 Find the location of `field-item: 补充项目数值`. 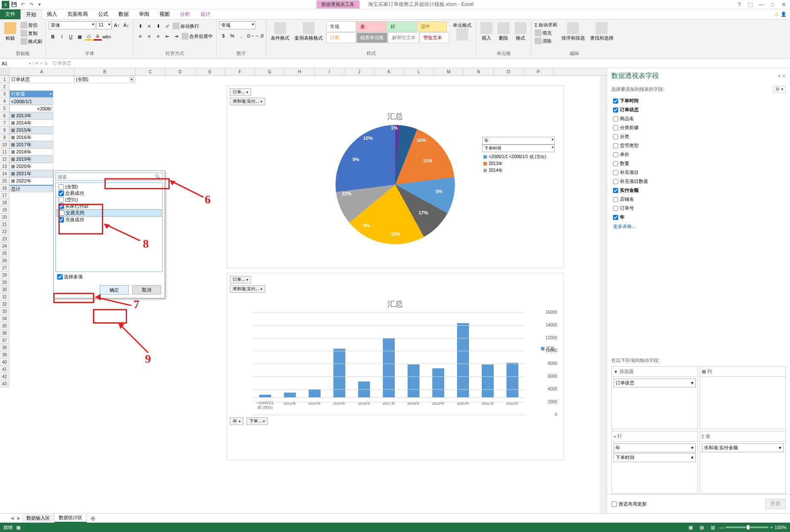

field-item: 补充项目数值 is located at coordinates (698, 182).